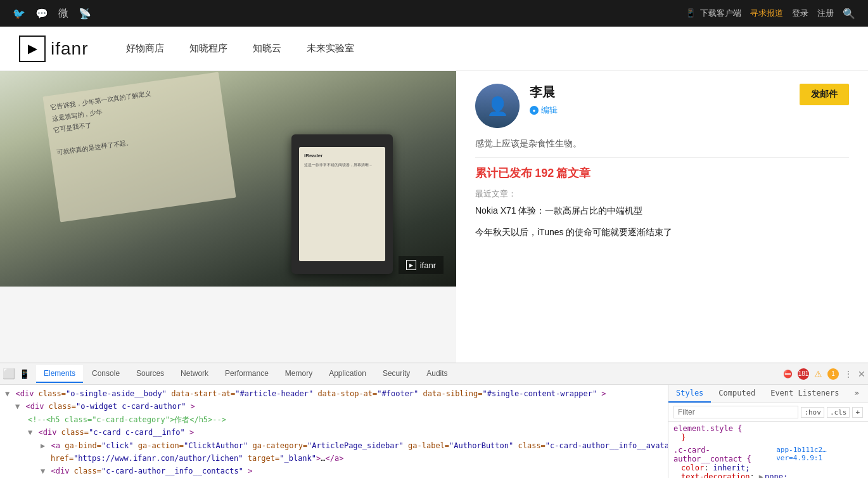 The width and height of the screenshot is (868, 478). Describe the element at coordinates (824, 94) in the screenshot. I see `email-button: 发邮件` at that location.